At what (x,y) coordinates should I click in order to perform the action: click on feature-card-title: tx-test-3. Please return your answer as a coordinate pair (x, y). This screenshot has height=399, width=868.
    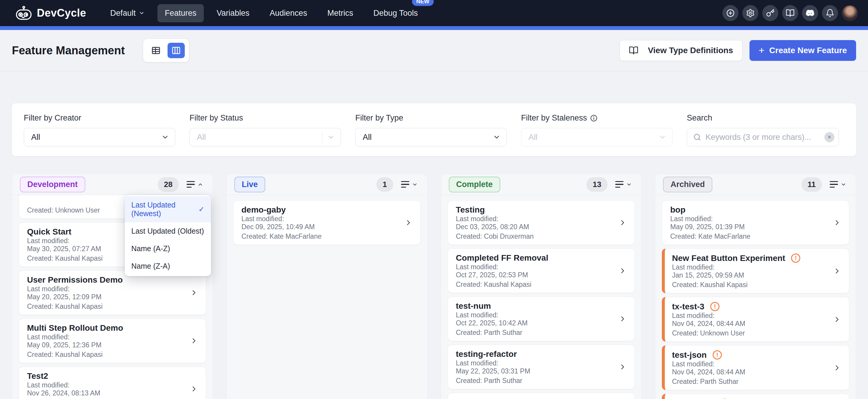
    Looking at the image, I should click on (688, 307).